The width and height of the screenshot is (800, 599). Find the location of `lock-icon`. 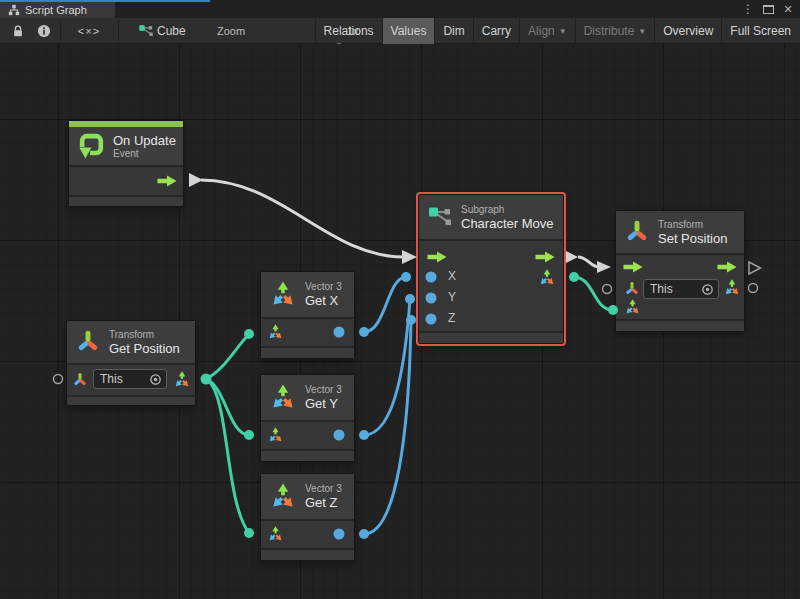

lock-icon is located at coordinates (18, 32).